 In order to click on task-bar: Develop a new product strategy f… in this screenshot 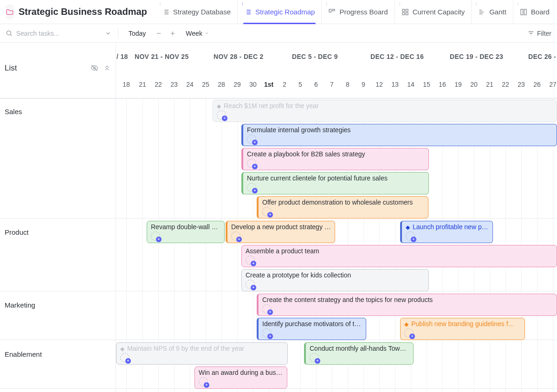, I will do `click(280, 232)`.